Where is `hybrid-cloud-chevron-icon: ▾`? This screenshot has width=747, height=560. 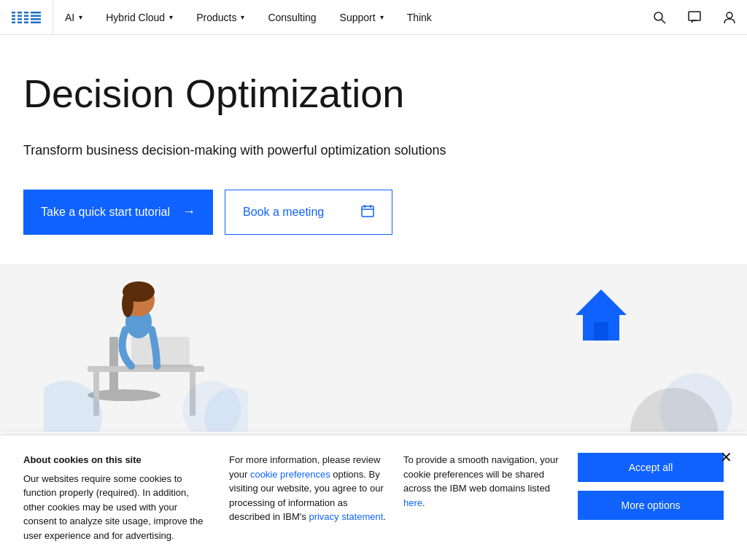
hybrid-cloud-chevron-icon: ▾ is located at coordinates (171, 18).